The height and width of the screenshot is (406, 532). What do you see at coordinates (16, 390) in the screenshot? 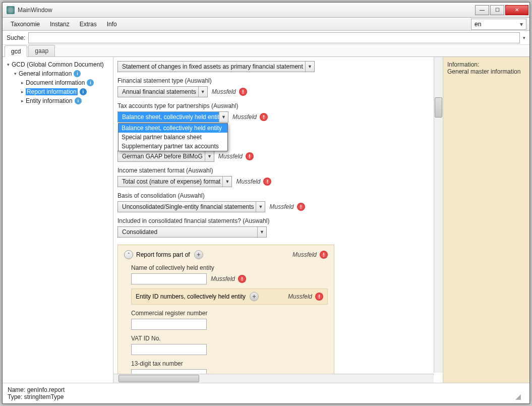
I see `status-name-label: Name:` at bounding box center [16, 390].